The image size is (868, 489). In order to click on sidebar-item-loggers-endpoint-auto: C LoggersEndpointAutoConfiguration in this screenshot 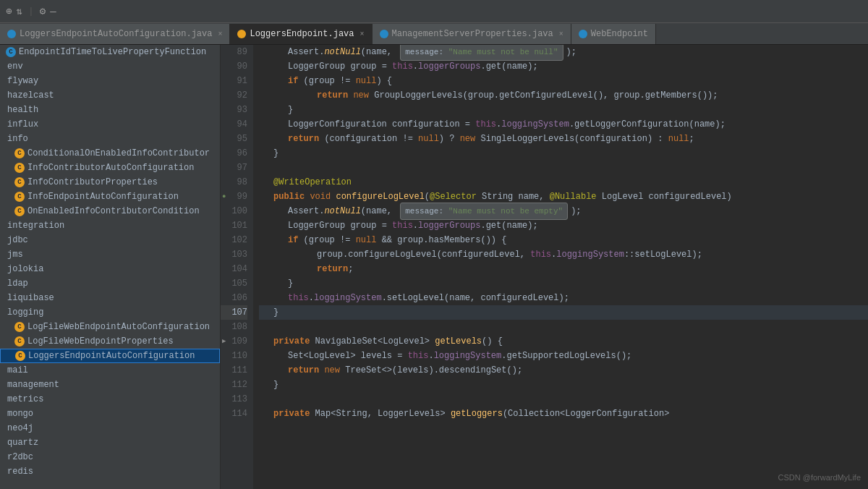, I will do `click(110, 356)`.